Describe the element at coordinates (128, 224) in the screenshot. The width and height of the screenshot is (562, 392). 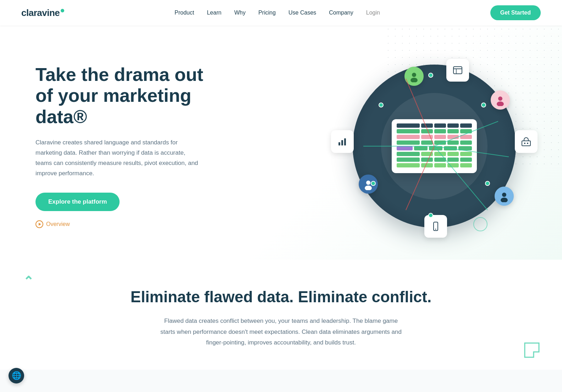
I see `overview-link: Overview` at that location.